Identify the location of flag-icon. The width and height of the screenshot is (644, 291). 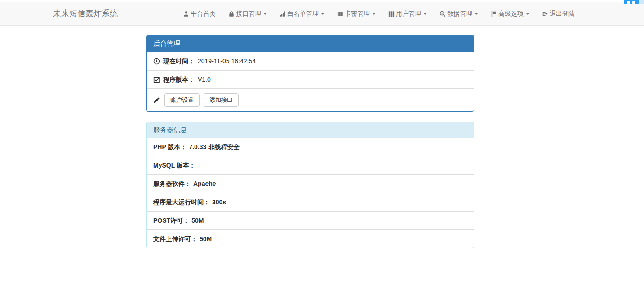
(494, 14).